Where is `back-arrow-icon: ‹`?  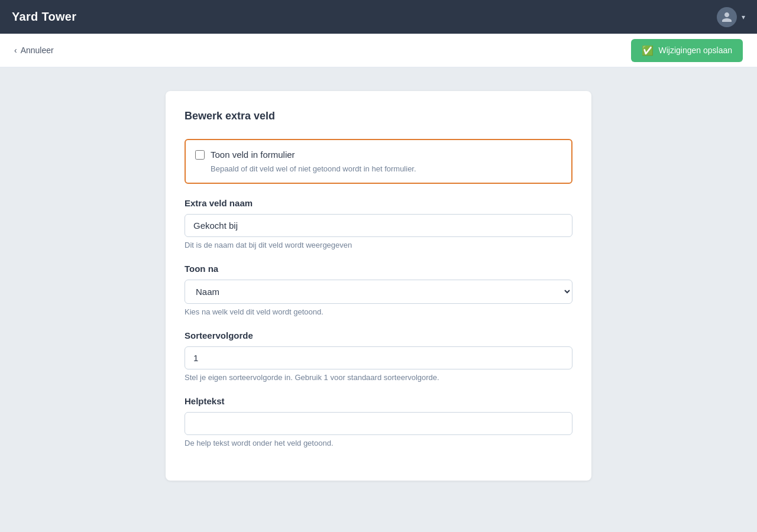
back-arrow-icon: ‹ is located at coordinates (15, 50).